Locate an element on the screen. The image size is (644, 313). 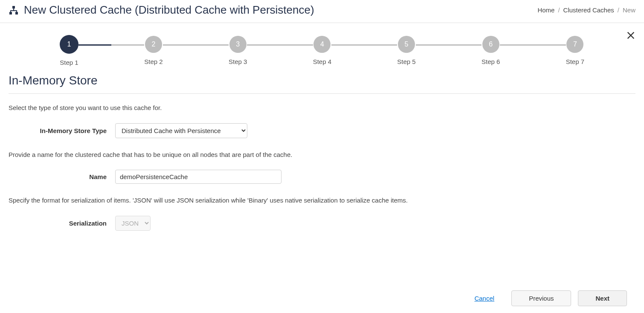
step-label: Step 7 is located at coordinates (575, 61).